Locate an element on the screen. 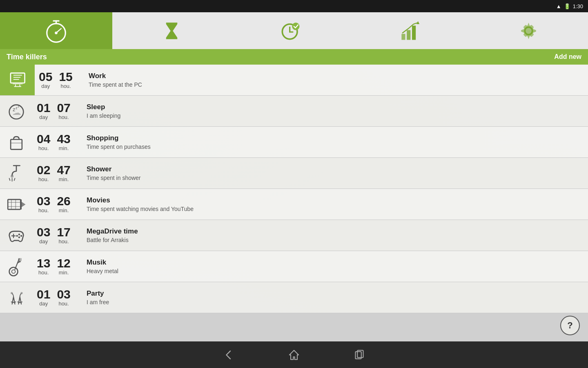  item-icon-area: z z z is located at coordinates (16, 111).